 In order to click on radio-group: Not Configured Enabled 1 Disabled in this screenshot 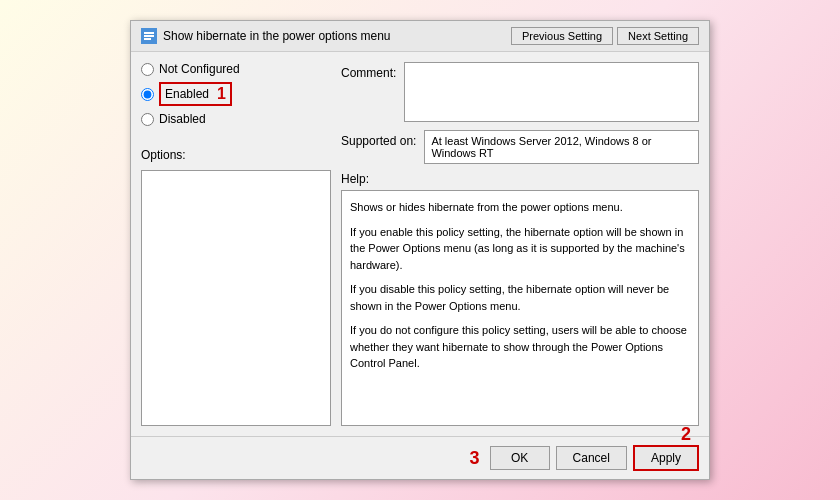, I will do `click(236, 94)`.